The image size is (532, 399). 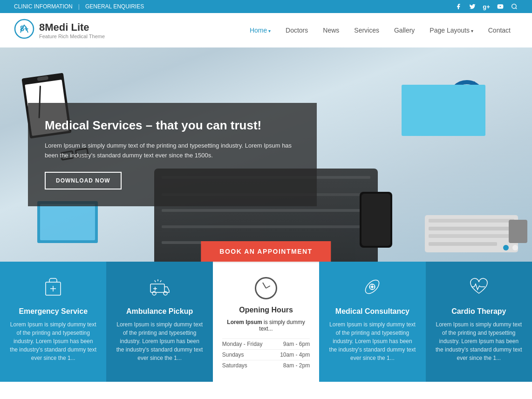 I want to click on general-enquiries-link: GENERAL ENQUIRIES, so click(x=115, y=7).